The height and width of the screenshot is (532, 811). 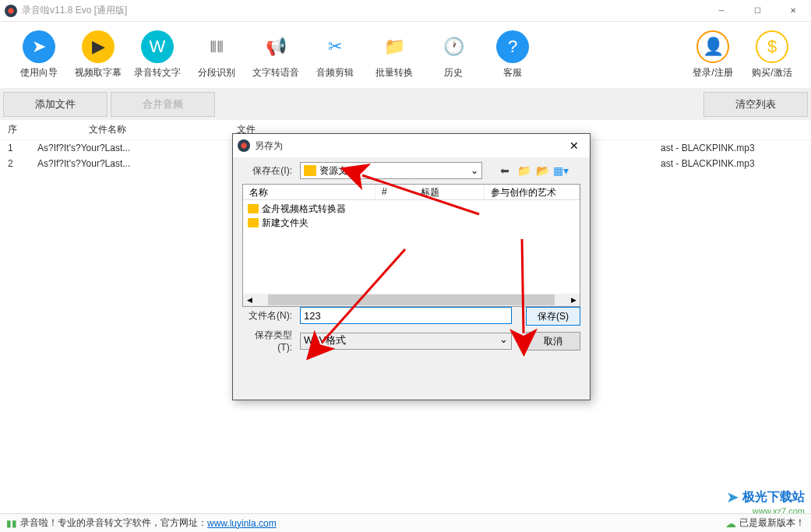 What do you see at coordinates (524, 171) in the screenshot?
I see `up-folder-icon: 📁` at bounding box center [524, 171].